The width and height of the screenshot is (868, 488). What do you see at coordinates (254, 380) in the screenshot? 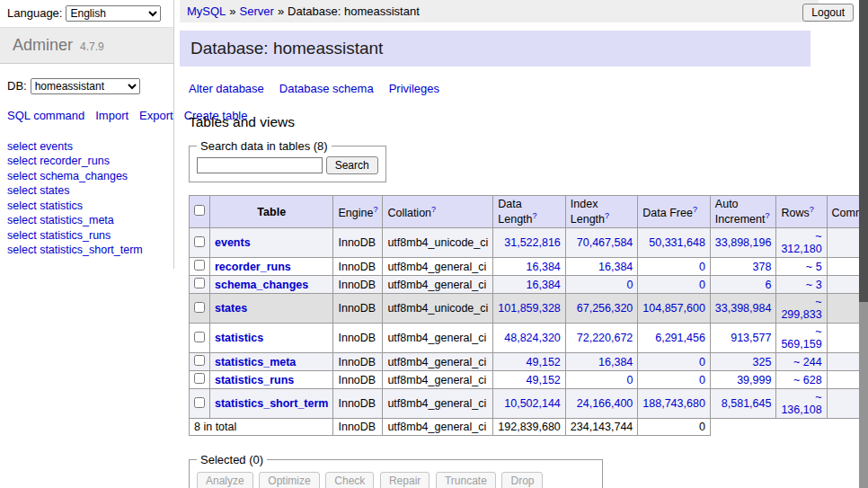
I see `table-link-statistics-runs: statistics_runs` at bounding box center [254, 380].